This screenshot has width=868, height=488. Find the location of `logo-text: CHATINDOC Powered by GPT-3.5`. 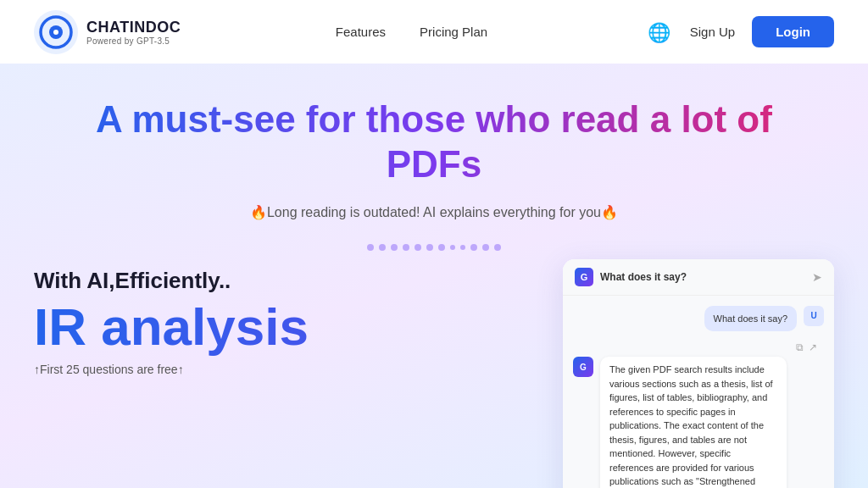

logo-text: CHATINDOC Powered by GPT-3.5 is located at coordinates (134, 32).